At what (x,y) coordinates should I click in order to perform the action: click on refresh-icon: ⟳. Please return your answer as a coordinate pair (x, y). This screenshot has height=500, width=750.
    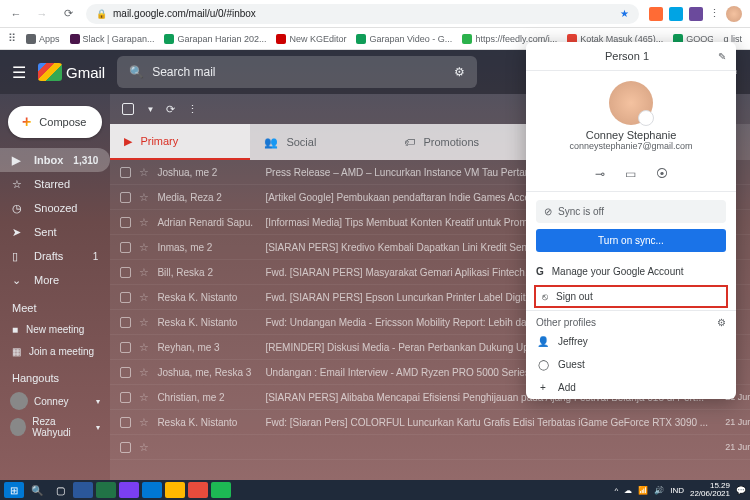
    Looking at the image, I should click on (170, 110).